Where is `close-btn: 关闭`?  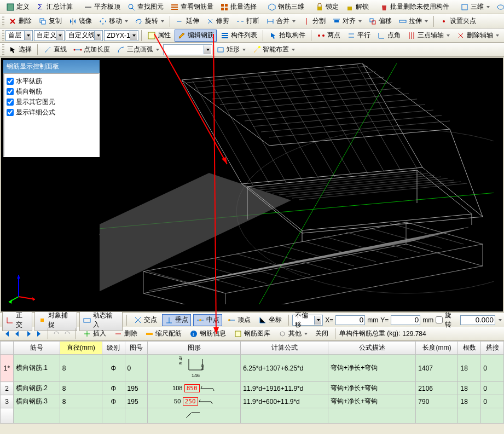 close-btn: 关闭 is located at coordinates (322, 334).